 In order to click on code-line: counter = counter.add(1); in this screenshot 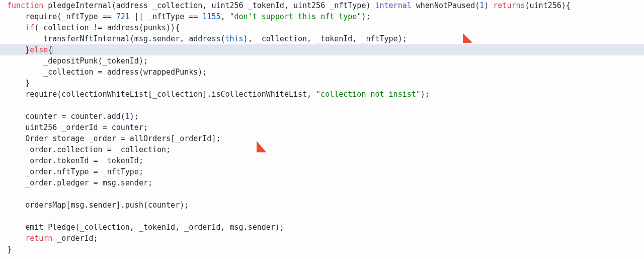, I will do `click(322, 116)`.